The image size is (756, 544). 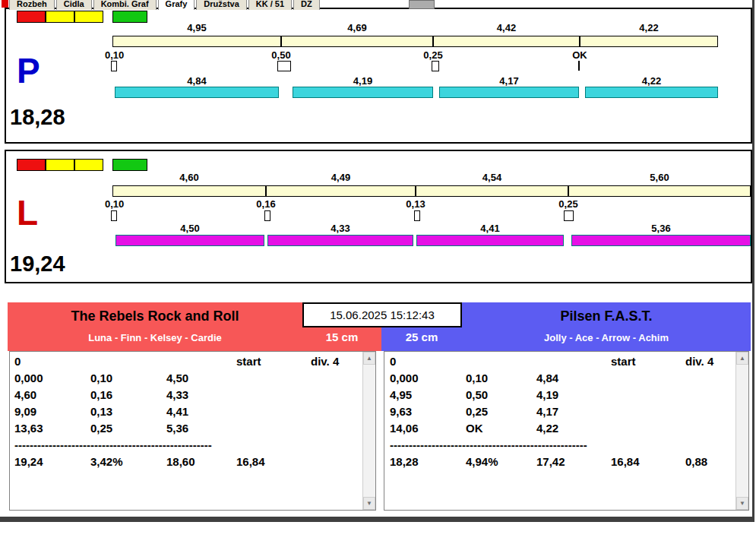 I want to click on split-time-label: 4,60, so click(x=189, y=178).